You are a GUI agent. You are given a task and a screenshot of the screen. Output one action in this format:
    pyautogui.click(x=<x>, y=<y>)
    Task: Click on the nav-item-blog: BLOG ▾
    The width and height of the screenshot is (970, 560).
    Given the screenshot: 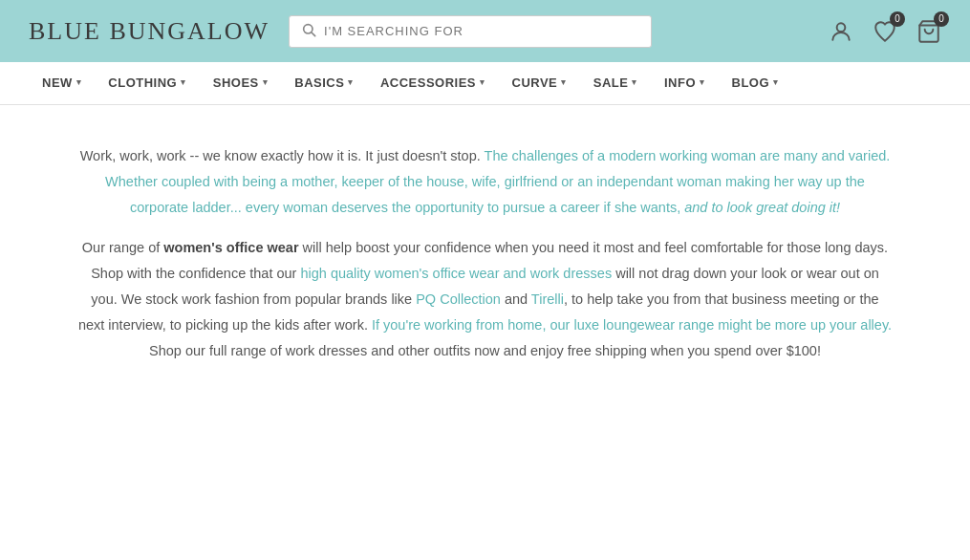 What is the action you would take?
    pyautogui.click(x=755, y=83)
    